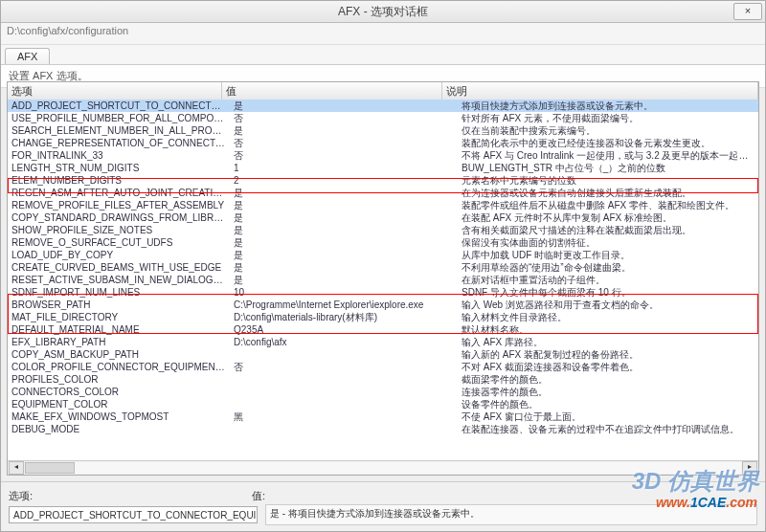 The width and height of the screenshot is (766, 532). What do you see at coordinates (119, 318) in the screenshot?
I see `cell-option: MAT_FILE_DIRECTORY` at bounding box center [119, 318].